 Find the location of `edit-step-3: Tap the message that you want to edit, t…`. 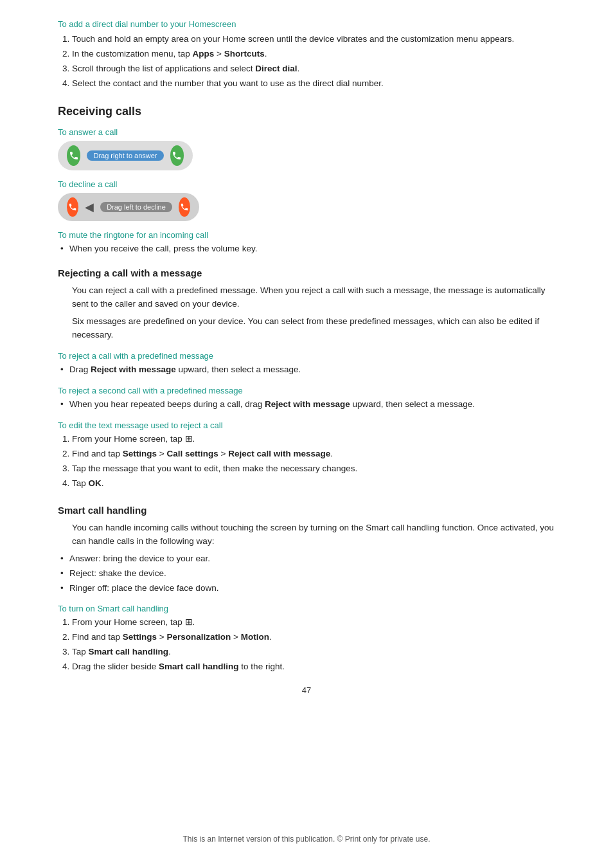

edit-step-3: Tap the message that you want to edit, t… is located at coordinates (314, 469).